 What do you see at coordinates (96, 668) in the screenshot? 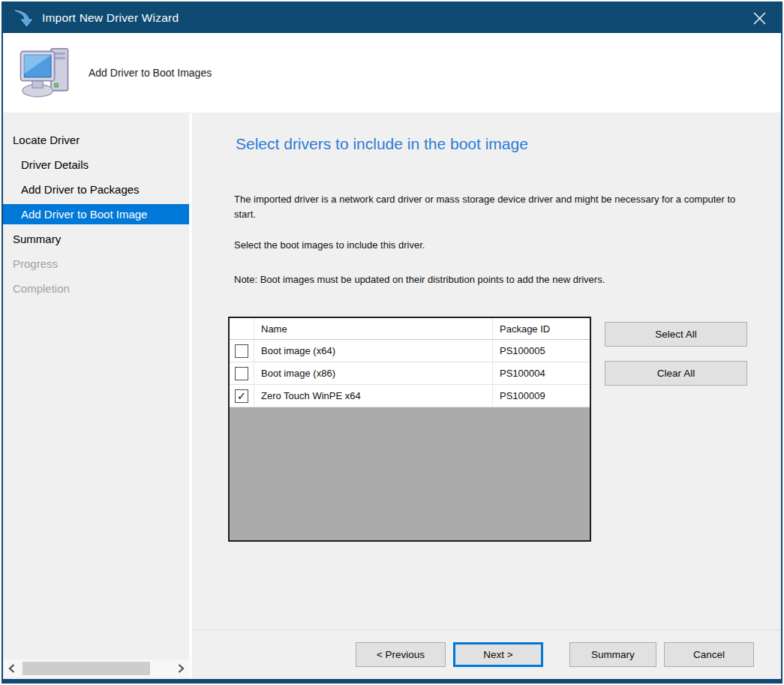
I see `sidebar-horizontal-scrollbar` at bounding box center [96, 668].